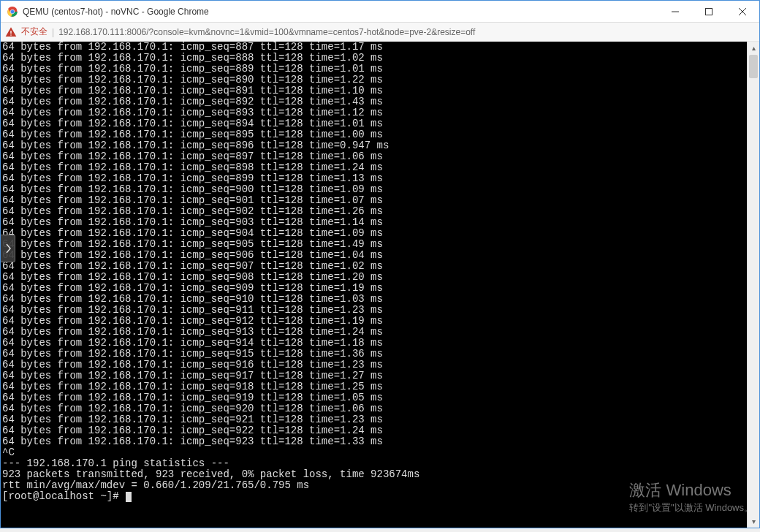 Image resolution: width=760 pixels, height=532 pixels. What do you see at coordinates (380, 475) in the screenshot?
I see `terminal-line: 923 packets transmitted, 923 received, 0…` at bounding box center [380, 475].